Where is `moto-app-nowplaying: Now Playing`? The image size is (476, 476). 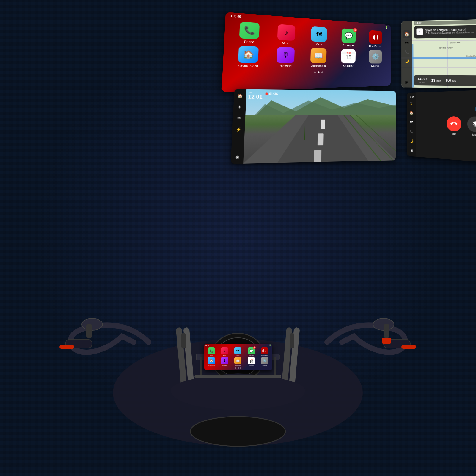
moto-app-nowplaying: Now Playing is located at coordinates (265, 352).